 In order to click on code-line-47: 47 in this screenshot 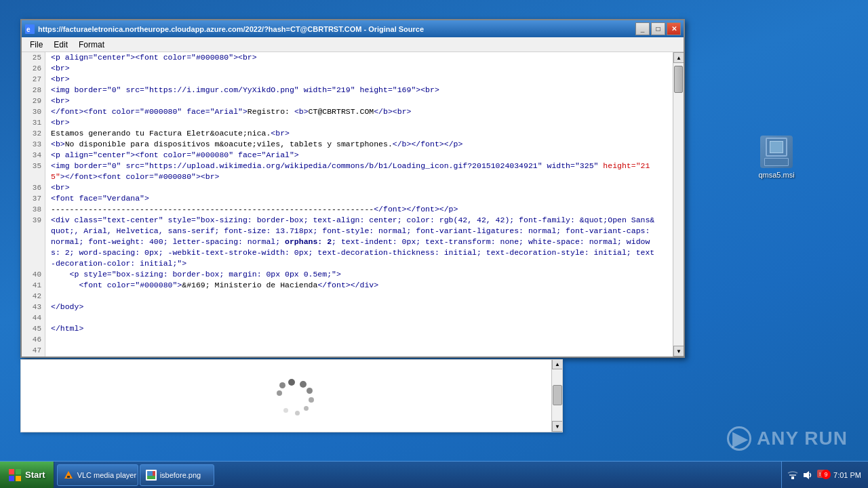, I will do `click(341, 350)`.